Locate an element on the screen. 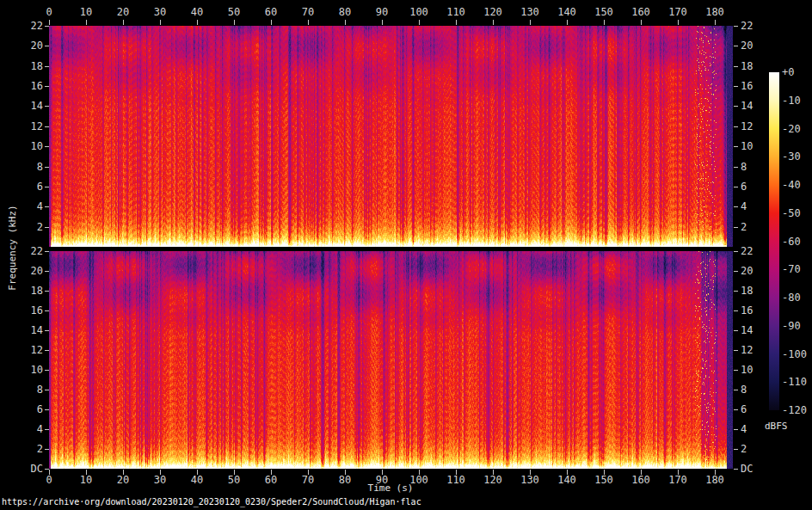 This screenshot has height=510, width=812. y-tick-label-right: 16 is located at coordinates (747, 86).